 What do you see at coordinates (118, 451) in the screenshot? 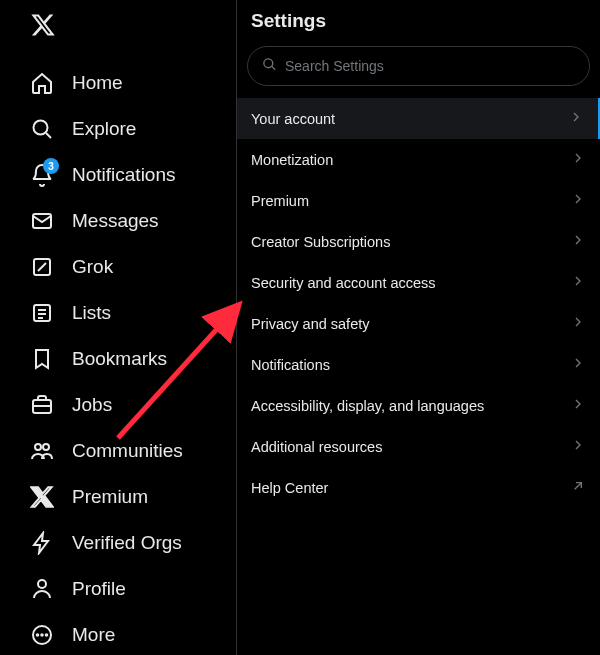
I see `sidebar-item-communities: Communities` at bounding box center [118, 451].